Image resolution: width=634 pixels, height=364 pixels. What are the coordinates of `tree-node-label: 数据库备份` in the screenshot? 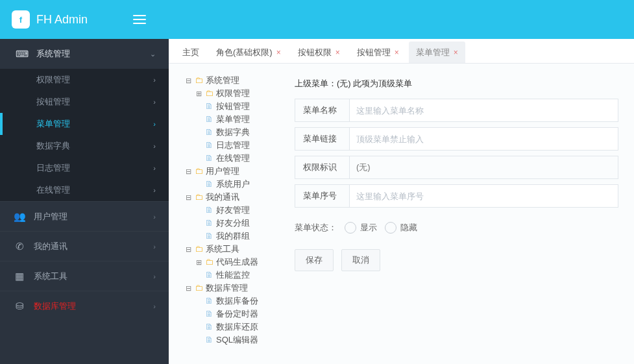 It's located at (238, 301).